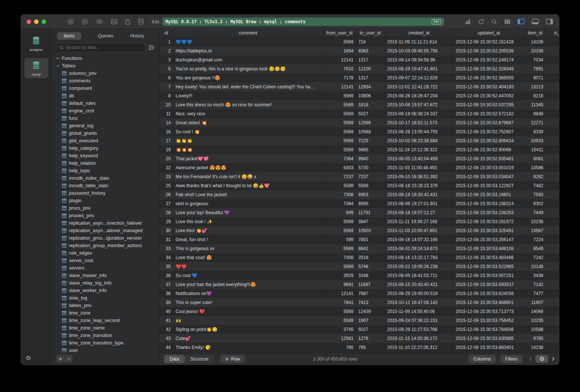  Describe the element at coordinates (166, 303) in the screenshot. I see `cell-id: 39` at that location.